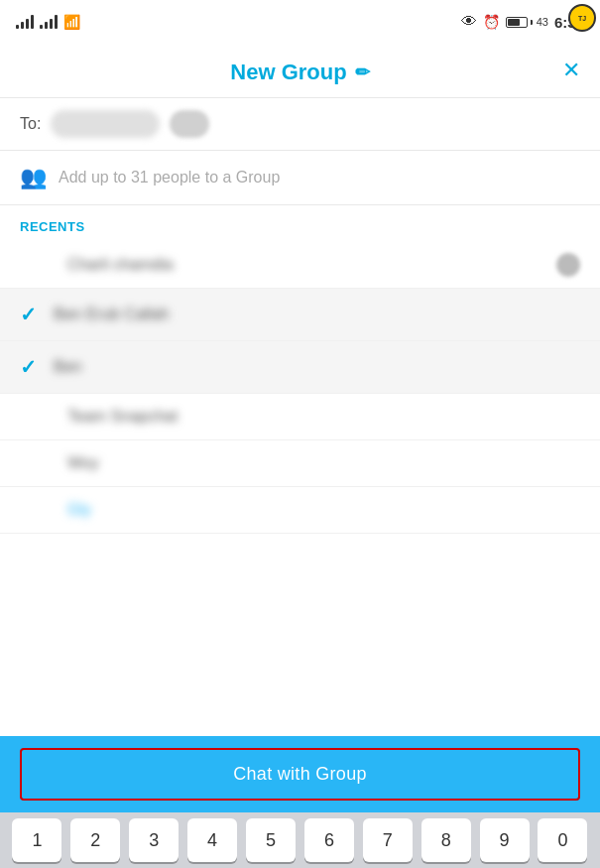 Image resolution: width=600 pixels, height=868 pixels. Describe the element at coordinates (469, 22) in the screenshot. I see `eye-icon: 👁` at that location.